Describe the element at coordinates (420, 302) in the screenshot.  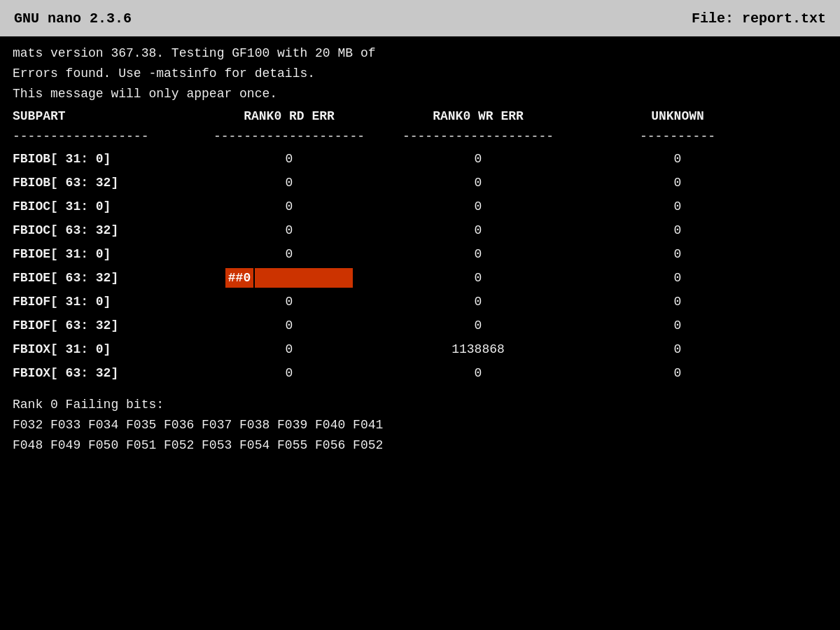
I see `table-row: FBIOF[ 31: 0] 0 0 0` at that location.